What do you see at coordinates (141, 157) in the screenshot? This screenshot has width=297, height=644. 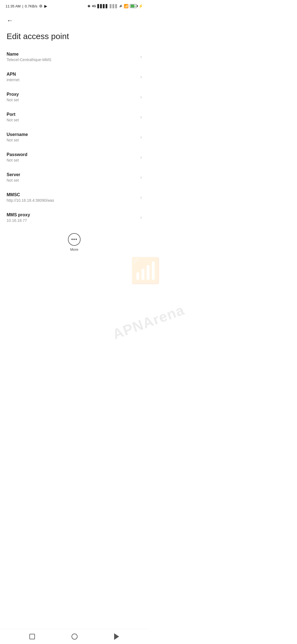 I see `chevron-password-icon: ›` at bounding box center [141, 157].